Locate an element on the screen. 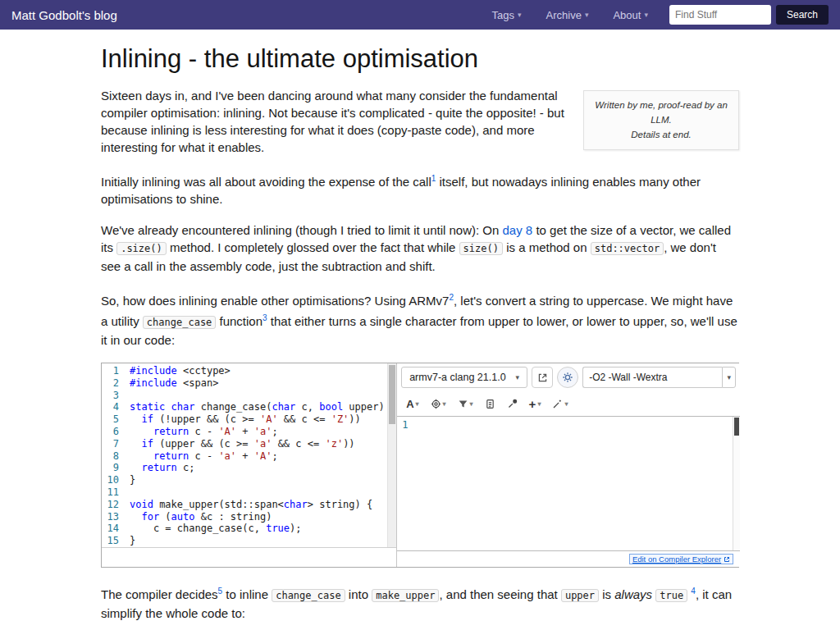 This screenshot has width=840, height=630. top-navbar: Matt Godbolt's blog Tags▾ Archive▾ About… is located at coordinates (420, 15).